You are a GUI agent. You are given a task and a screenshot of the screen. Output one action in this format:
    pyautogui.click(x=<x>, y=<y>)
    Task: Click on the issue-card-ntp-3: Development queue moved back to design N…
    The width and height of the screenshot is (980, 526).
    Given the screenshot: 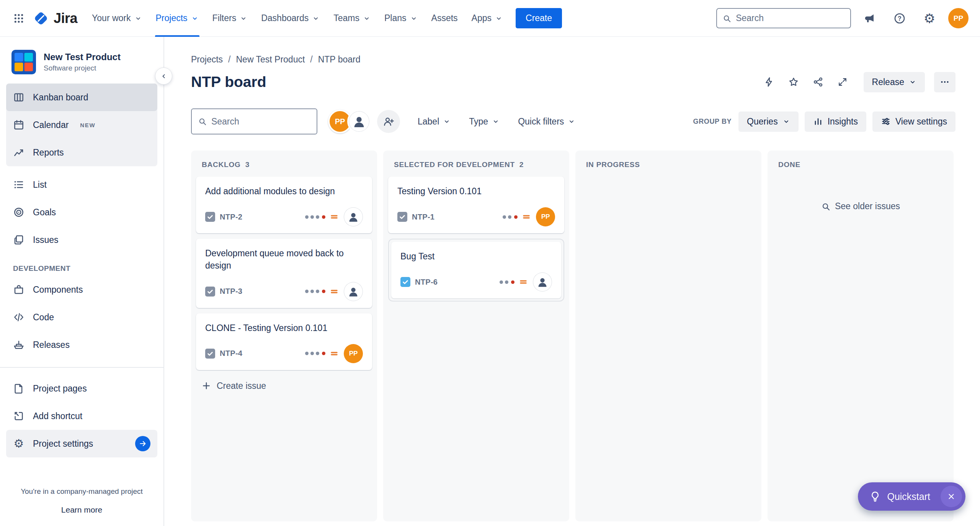 What is the action you would take?
    pyautogui.click(x=284, y=273)
    